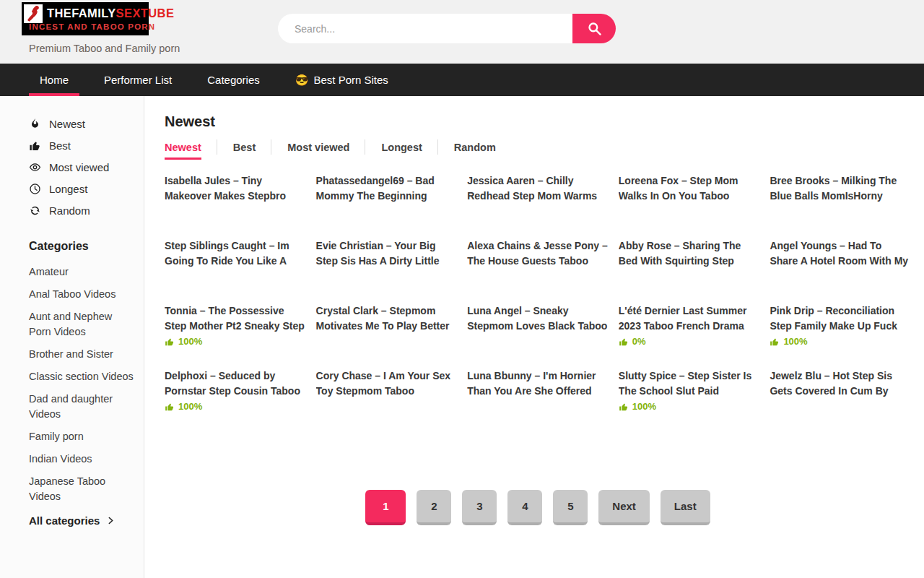 The width and height of the screenshot is (924, 578). I want to click on sidebar-sort-most-viewed: Most viewed, so click(81, 168).